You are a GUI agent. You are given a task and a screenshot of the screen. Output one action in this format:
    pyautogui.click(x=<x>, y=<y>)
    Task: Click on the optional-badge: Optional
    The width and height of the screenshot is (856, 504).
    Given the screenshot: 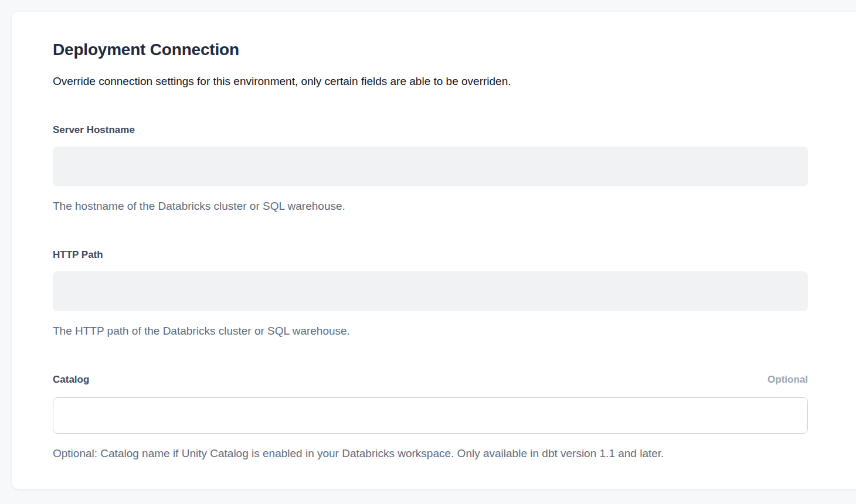 What is the action you would take?
    pyautogui.click(x=788, y=380)
    